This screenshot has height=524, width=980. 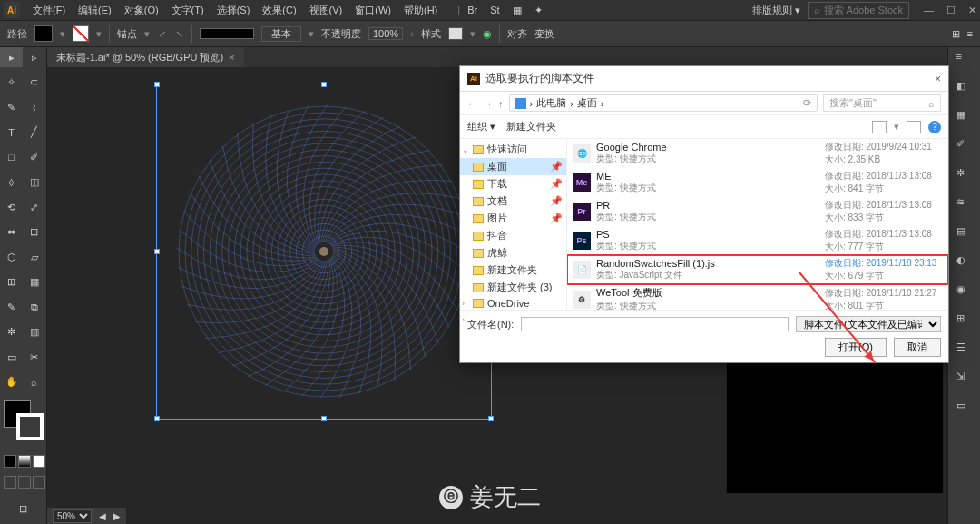 What do you see at coordinates (517, 35) in the screenshot?
I see `align-label: 对齐` at bounding box center [517, 35].